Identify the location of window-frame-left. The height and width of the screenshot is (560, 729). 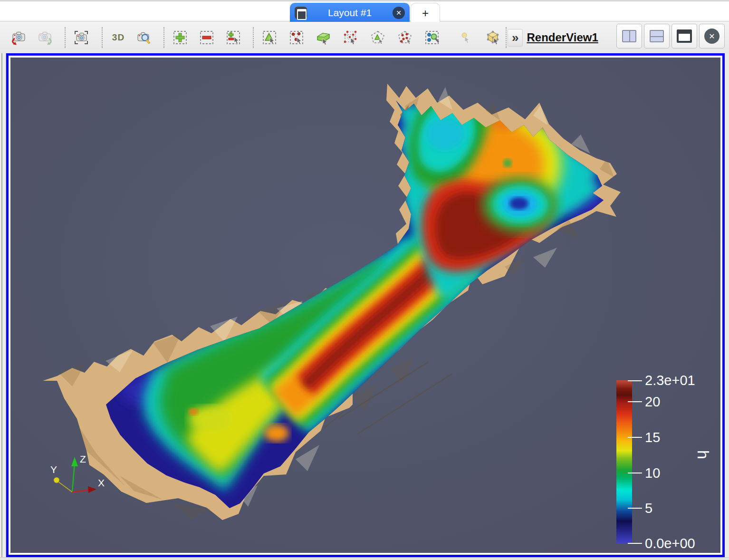
(3, 307).